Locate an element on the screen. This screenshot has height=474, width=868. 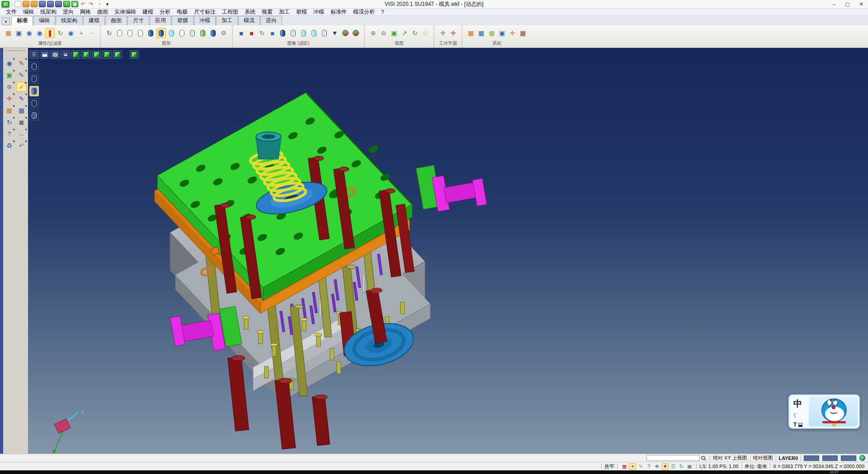
shade-wireframe-icon is located at coordinates (34, 67).